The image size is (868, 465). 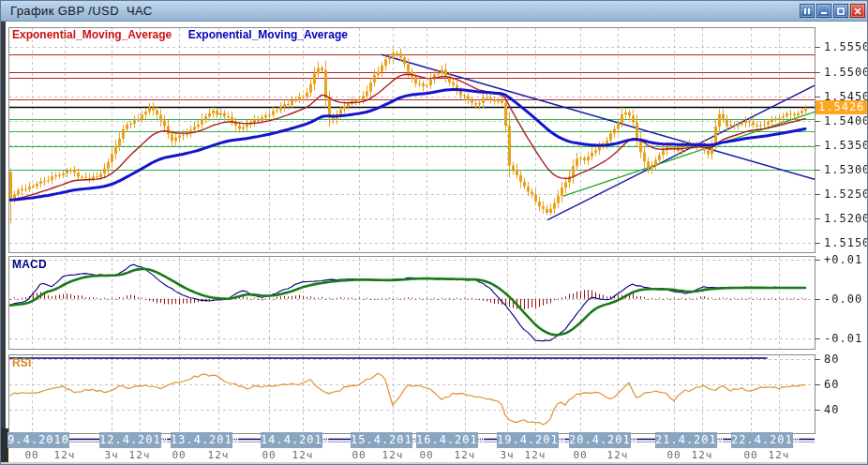 I want to click on date-badge: 14.4.2010, so click(x=292, y=441).